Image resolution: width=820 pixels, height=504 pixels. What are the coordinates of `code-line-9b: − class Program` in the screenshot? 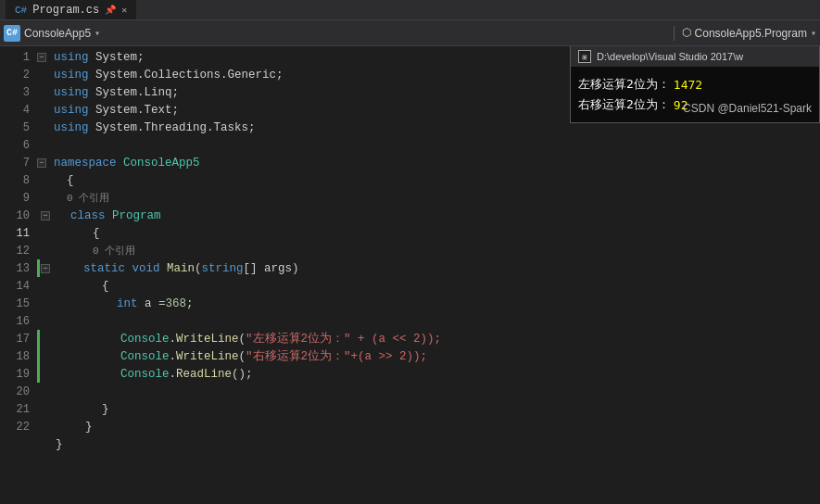 It's located at (428, 215).